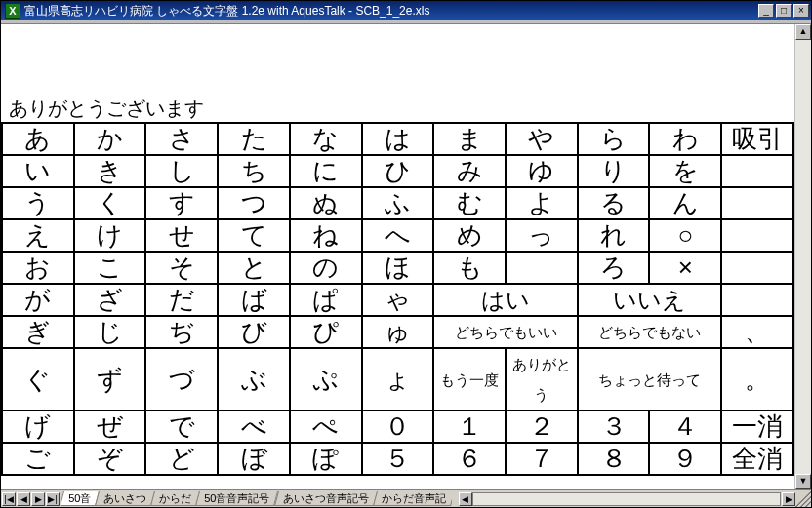  Describe the element at coordinates (182, 138) in the screenshot. I see `cell-sa: さ` at that location.